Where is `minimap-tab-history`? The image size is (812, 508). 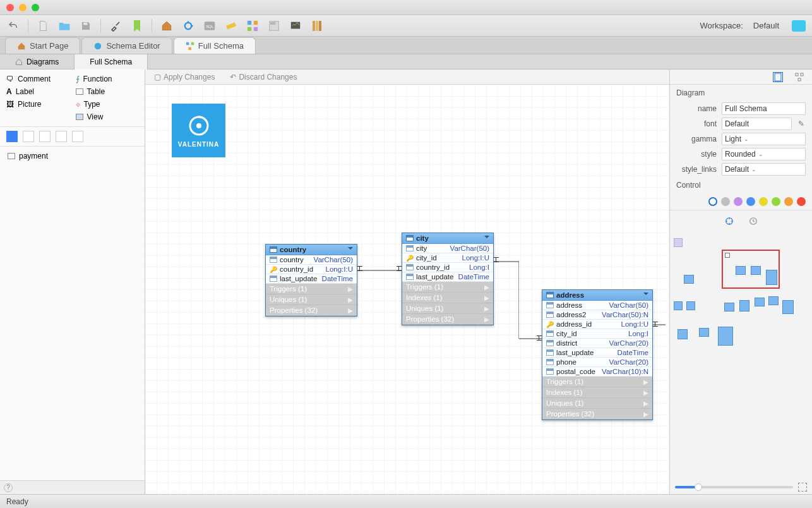 minimap-tab-history is located at coordinates (753, 221).